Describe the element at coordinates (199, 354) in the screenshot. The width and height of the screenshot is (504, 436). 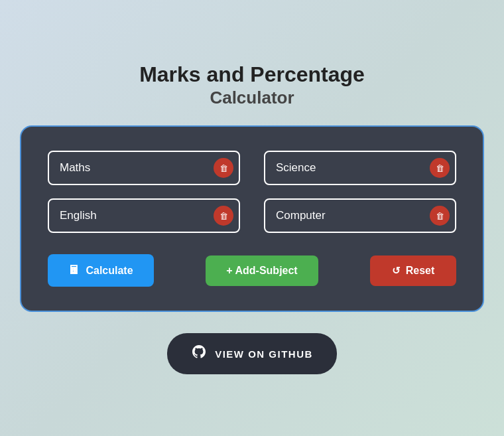
I see `github-icon` at that location.